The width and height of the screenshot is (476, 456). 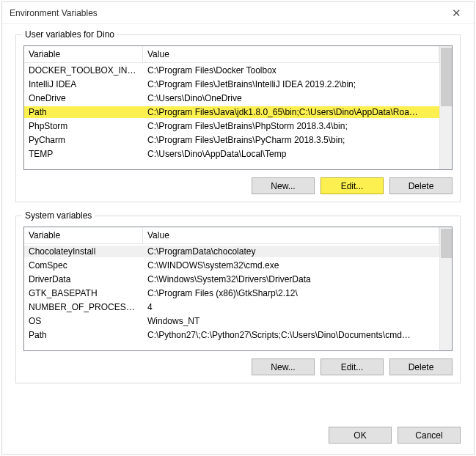 I want to click on table-row: ComSpecC:\WINDOWS\system32\cmd.exe, so click(x=232, y=265).